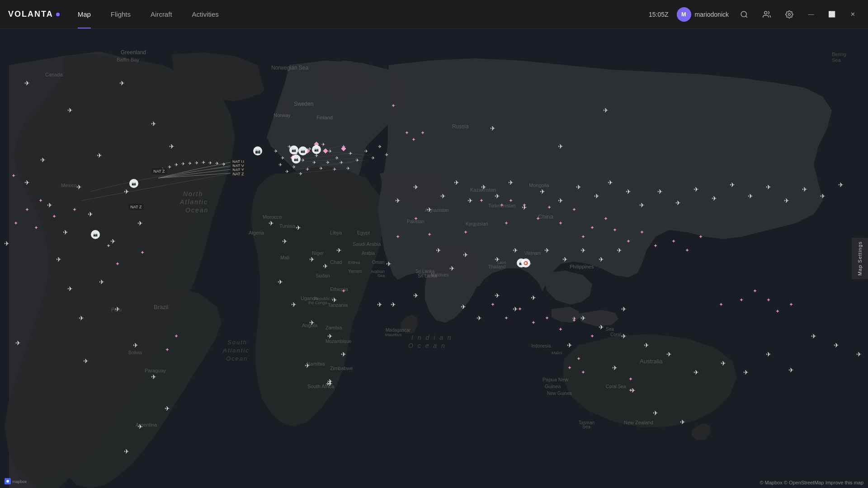  I want to click on map-settings-panel: Map Settings, so click(860, 258).